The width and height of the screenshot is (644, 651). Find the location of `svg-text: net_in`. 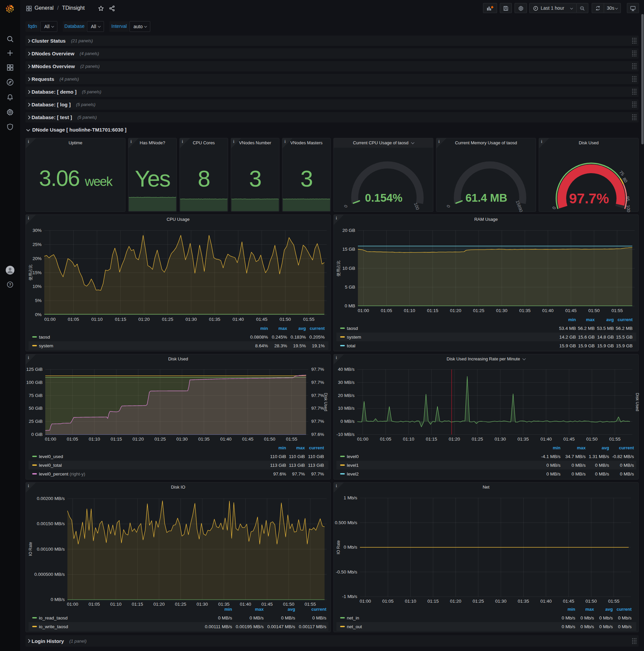

svg-text: net_in is located at coordinates (353, 618).